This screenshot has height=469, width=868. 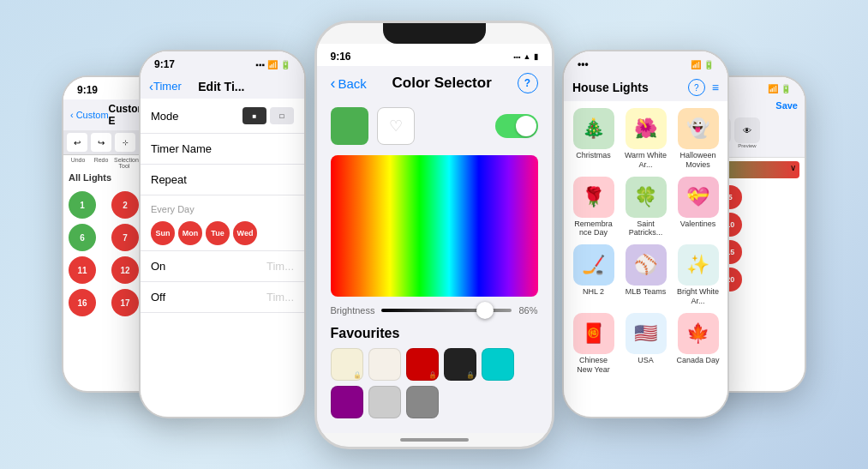 I want to click on status-icons-center: ••• ▲ ▮, so click(x=525, y=57).